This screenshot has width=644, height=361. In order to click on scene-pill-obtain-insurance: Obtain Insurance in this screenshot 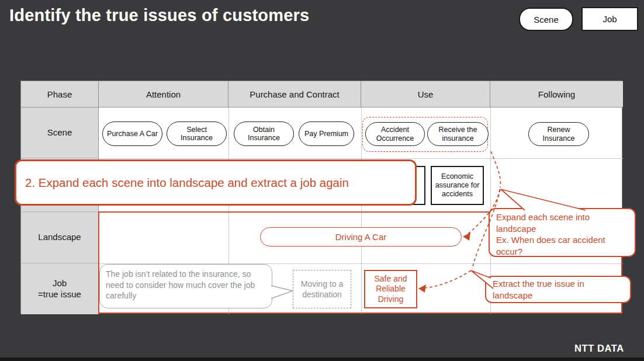, I will do `click(264, 134)`.